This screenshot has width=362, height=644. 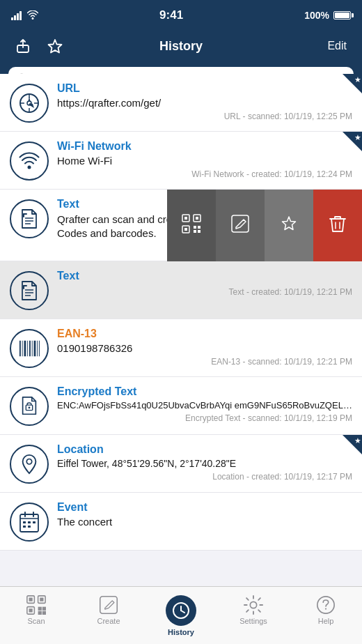 I want to click on swipe-scan-button, so click(x=191, y=226).